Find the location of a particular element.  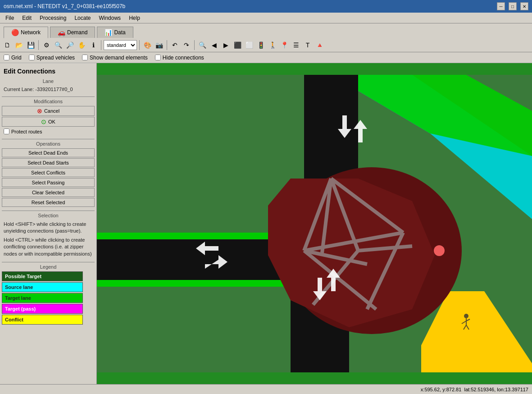

modifications-section: Modifications ⊗ Cancel ⊙ OK Protect rout… is located at coordinates (48, 117).